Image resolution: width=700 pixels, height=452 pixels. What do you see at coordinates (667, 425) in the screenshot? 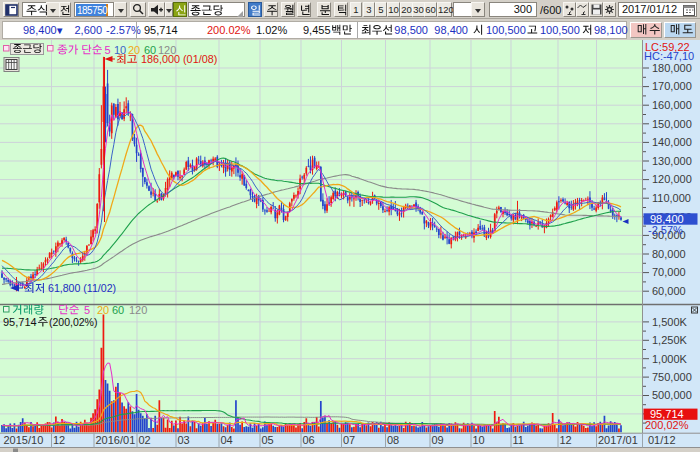
I see `svg-text: 200,02%` at bounding box center [667, 425].